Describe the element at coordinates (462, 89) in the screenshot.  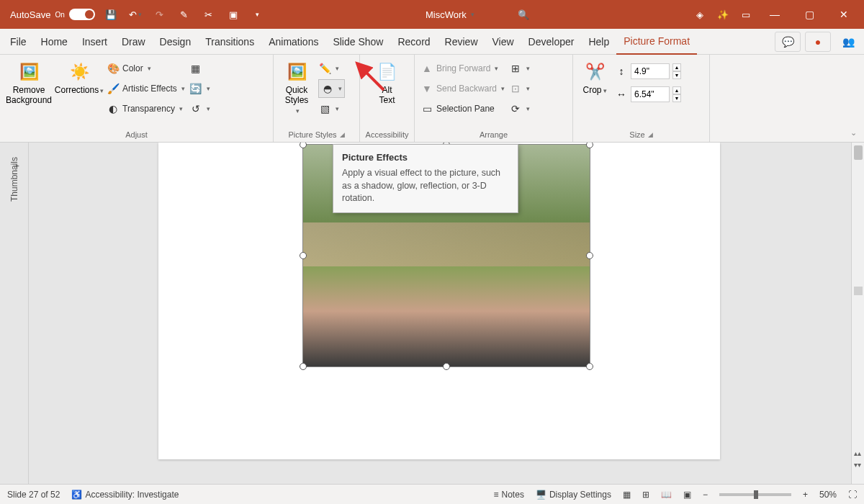
I see `send-backward-button: ▼Send Backward▾` at that location.